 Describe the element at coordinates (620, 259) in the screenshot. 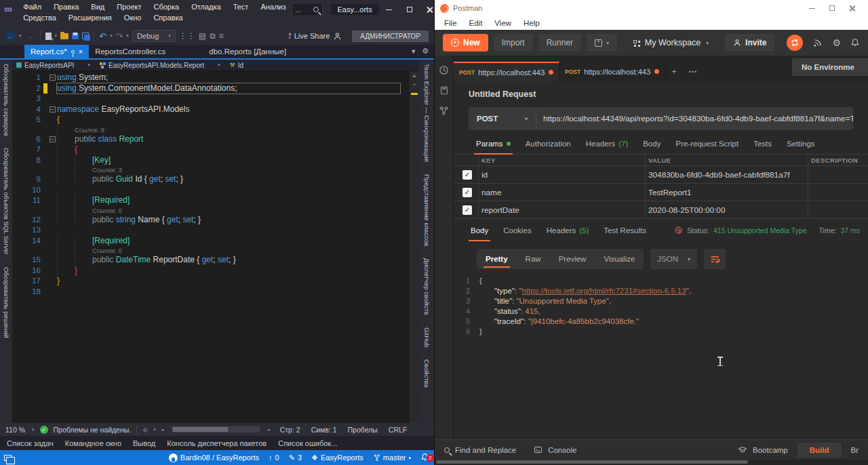

I see `view-tab-visualize: Visualize` at that location.